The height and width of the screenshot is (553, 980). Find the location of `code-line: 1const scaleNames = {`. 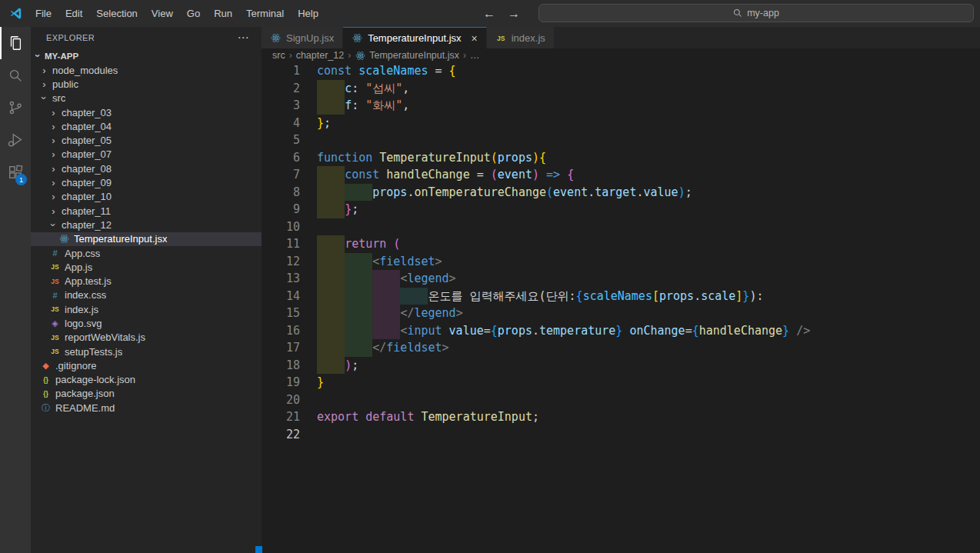

code-line: 1const scaleNames = { is located at coordinates (621, 71).